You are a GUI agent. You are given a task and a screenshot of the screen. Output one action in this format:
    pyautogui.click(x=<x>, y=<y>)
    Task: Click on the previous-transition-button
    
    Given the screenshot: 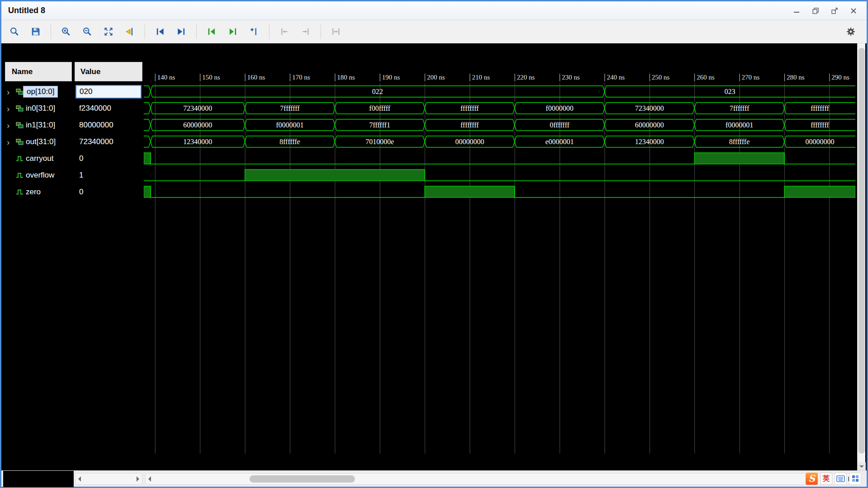 What is the action you would take?
    pyautogui.click(x=212, y=32)
    